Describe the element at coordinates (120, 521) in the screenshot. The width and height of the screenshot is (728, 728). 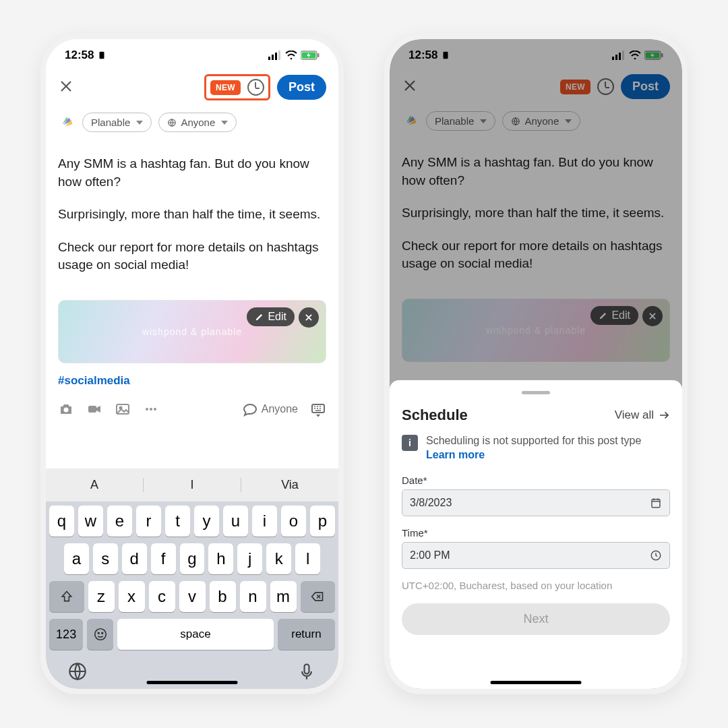
I see `key-e: e` at that location.